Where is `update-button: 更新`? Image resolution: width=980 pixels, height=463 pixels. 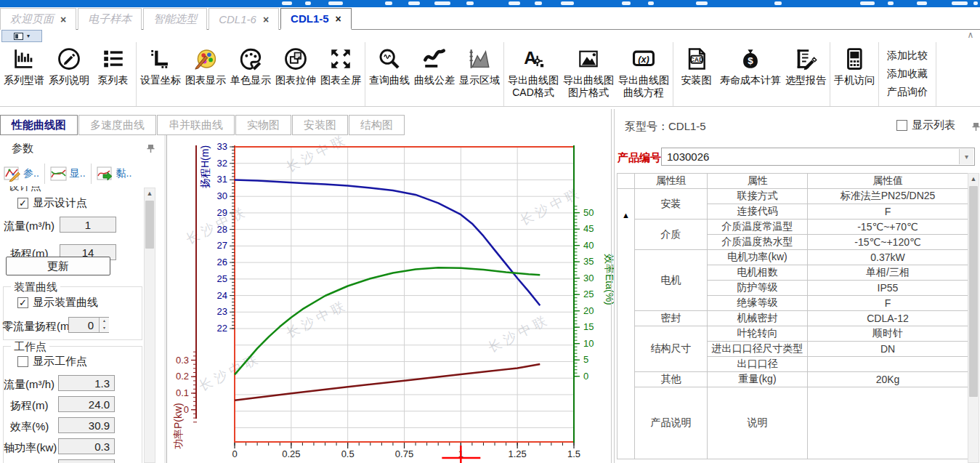
update-button: 更新 is located at coordinates (58, 266).